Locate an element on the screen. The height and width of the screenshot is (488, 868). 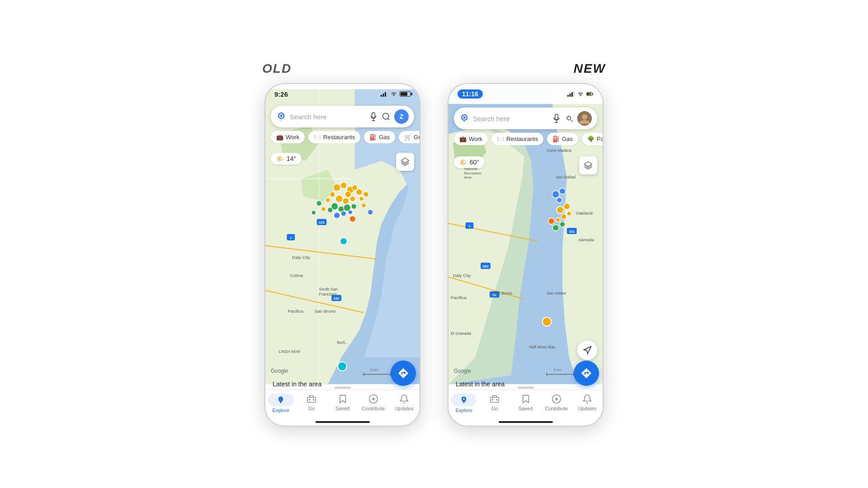
new-directions-fab is located at coordinates (586, 373).